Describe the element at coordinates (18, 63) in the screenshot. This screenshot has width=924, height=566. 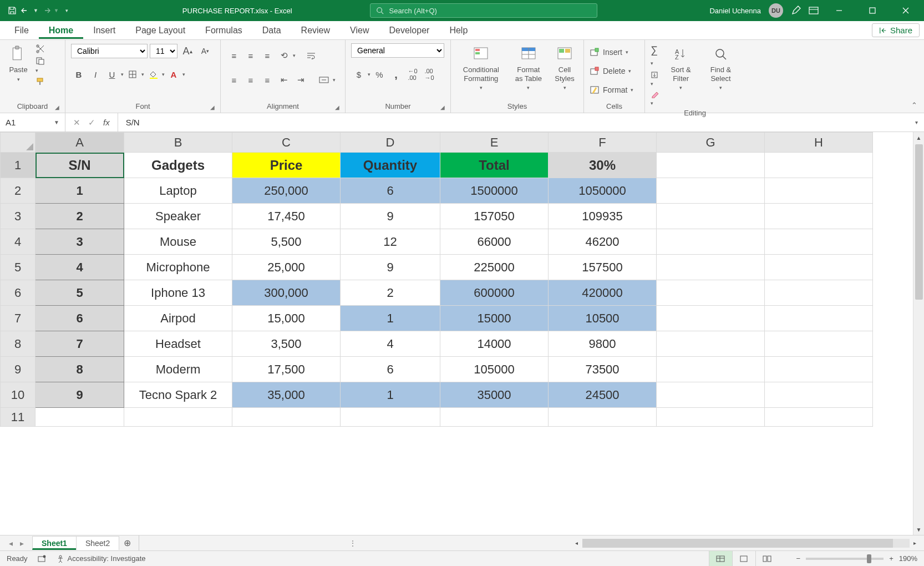
I see `paste-button: Paste ▾` at that location.